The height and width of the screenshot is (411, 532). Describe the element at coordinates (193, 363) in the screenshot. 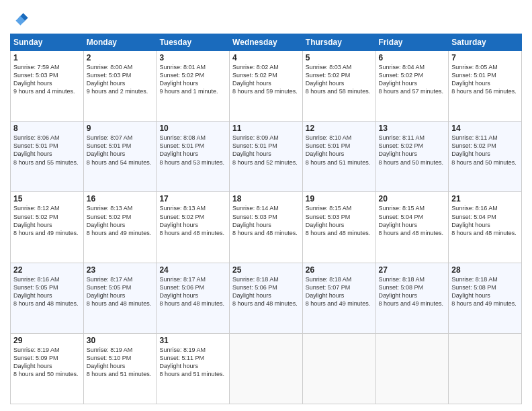

I see `cell-info: Sunrise: 8:19 AMSunset: 5:11 PMDaylight …` at that location.